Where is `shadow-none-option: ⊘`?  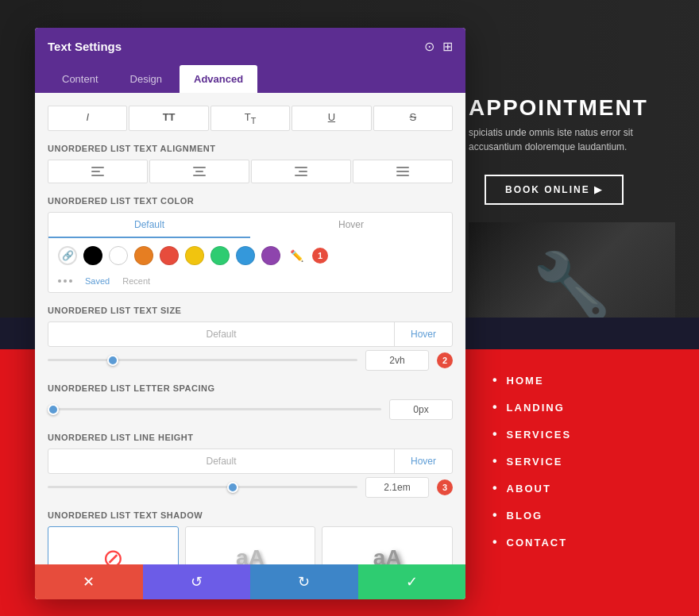
shadow-none-option: ⊘ is located at coordinates (113, 545).